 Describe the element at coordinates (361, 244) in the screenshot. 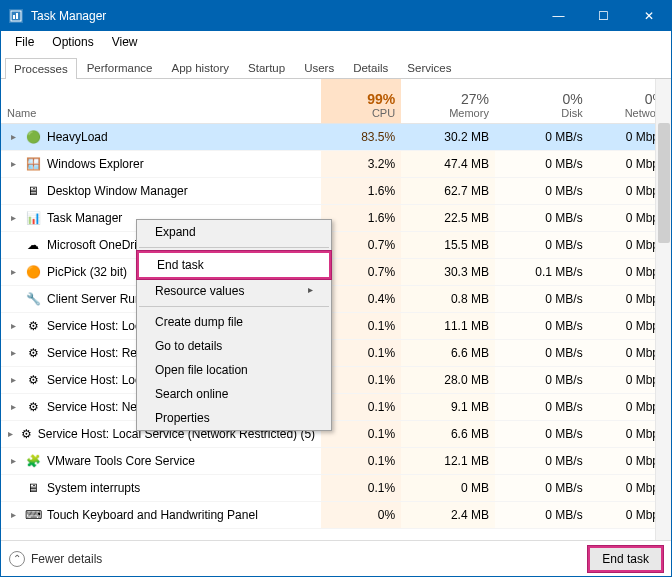

I see `cpu-cell: 0.7%` at that location.